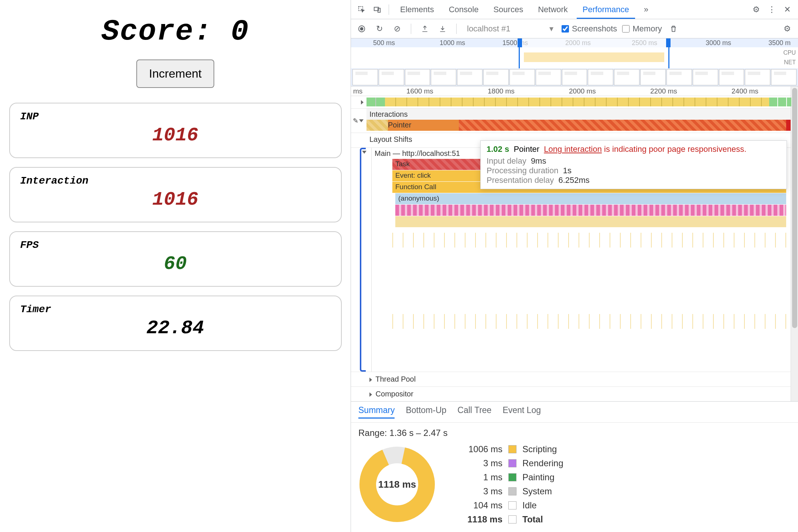 The image size is (798, 532). Describe the element at coordinates (626, 29) in the screenshot. I see `memory-checkbox-input` at that location.